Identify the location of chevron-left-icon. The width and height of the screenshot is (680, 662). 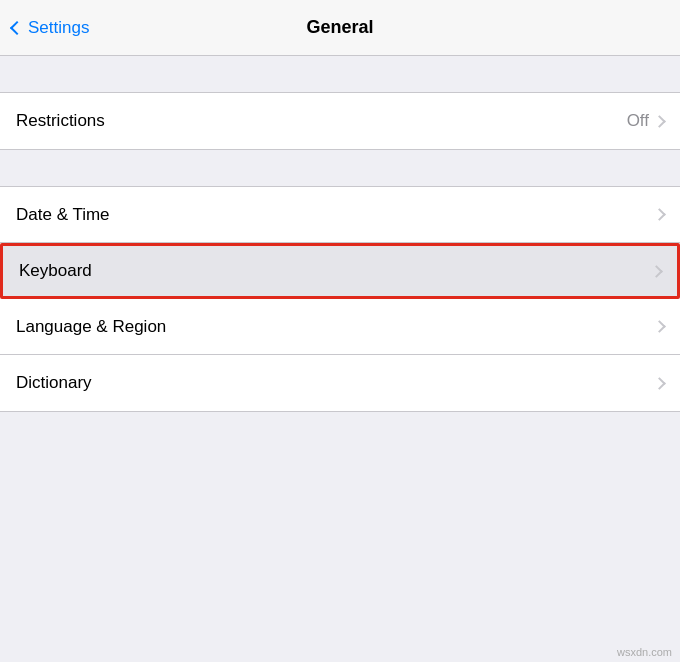
(17, 28).